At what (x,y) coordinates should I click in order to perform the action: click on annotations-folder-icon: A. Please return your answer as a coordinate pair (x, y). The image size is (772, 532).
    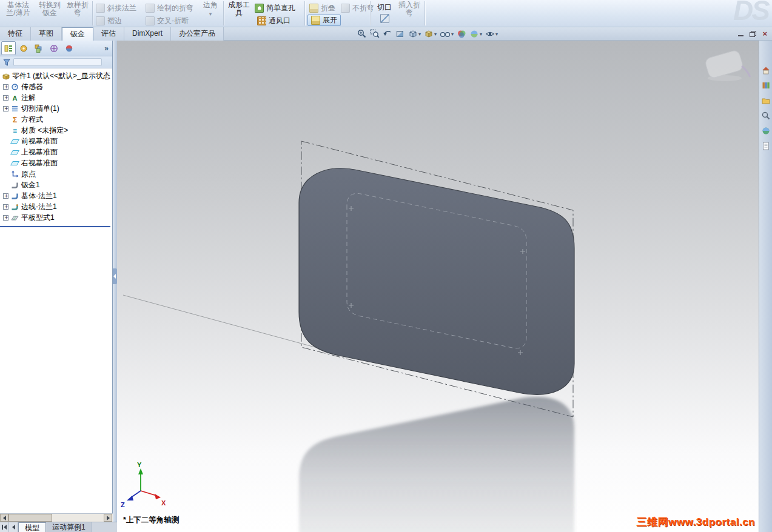
    Looking at the image, I should click on (15, 98).